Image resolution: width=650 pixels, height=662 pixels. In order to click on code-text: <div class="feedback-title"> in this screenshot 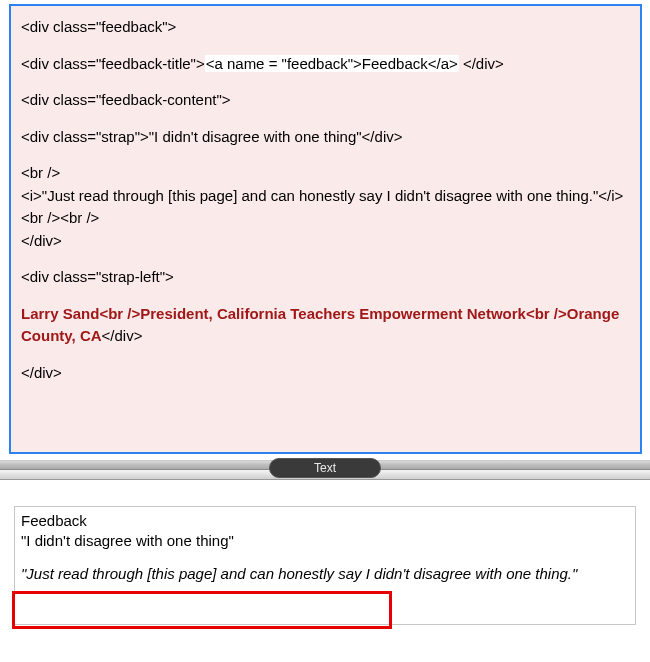, I will do `click(113, 64)`.